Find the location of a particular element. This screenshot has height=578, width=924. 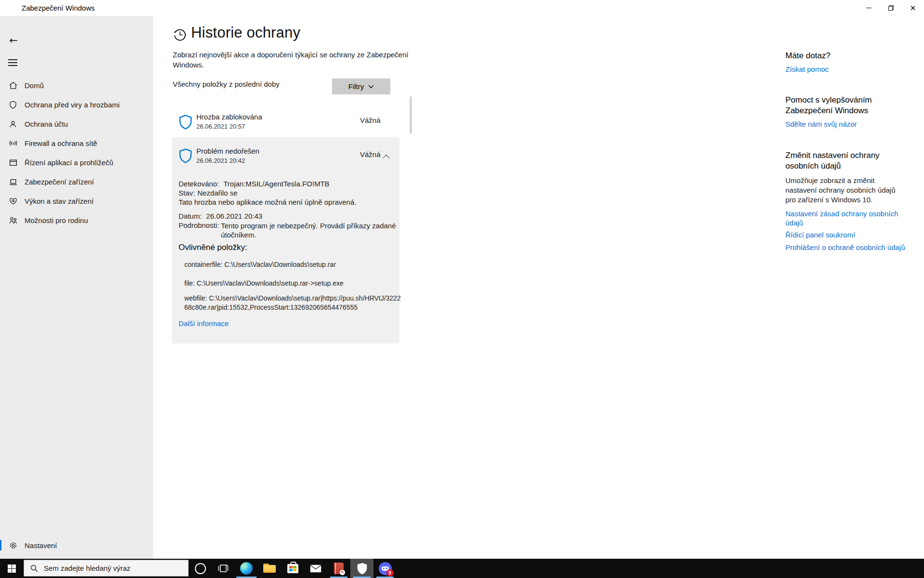

sidebar-item-label: Ochrana před viry a hrozbami is located at coordinates (72, 105).